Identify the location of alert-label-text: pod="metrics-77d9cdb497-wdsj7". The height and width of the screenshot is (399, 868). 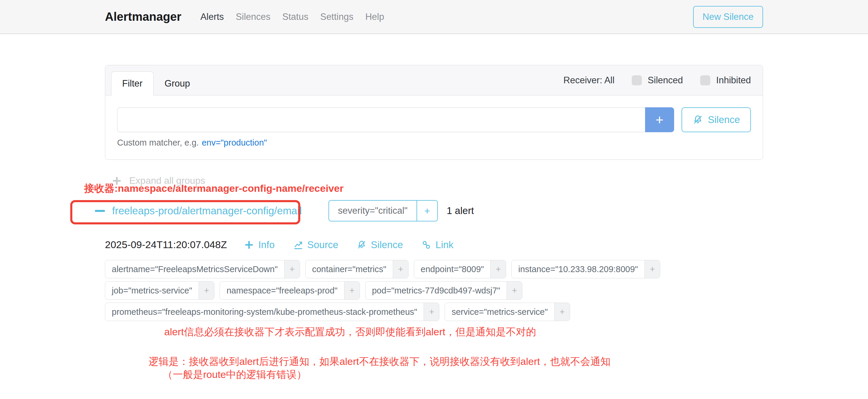
(436, 290).